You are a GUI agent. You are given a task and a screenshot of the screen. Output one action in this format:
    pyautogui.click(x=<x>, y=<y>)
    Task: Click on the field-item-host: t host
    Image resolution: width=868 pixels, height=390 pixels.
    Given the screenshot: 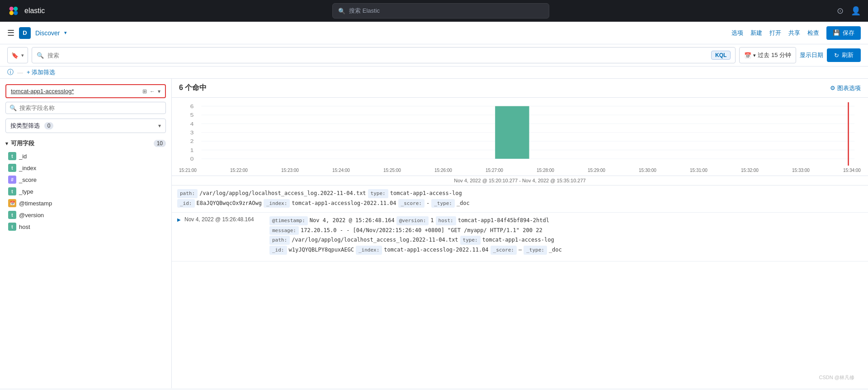 What is the action you would take?
    pyautogui.click(x=86, y=227)
    